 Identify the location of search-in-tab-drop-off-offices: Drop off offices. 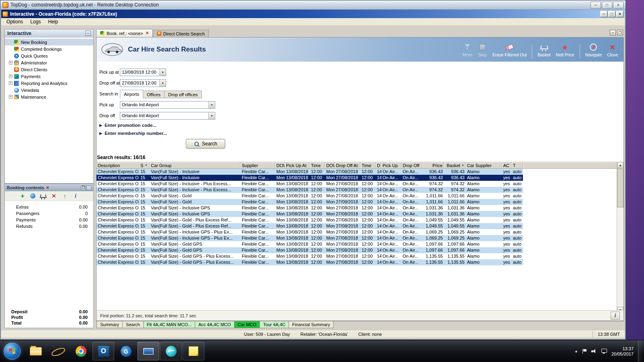
(183, 94).